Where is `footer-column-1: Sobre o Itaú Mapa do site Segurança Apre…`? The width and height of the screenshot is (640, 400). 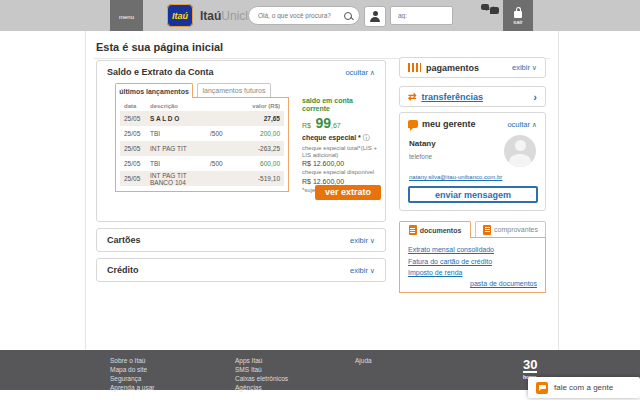
footer-column-1: Sobre o Itaú Mapa do site Segurança Apre… is located at coordinates (132, 374).